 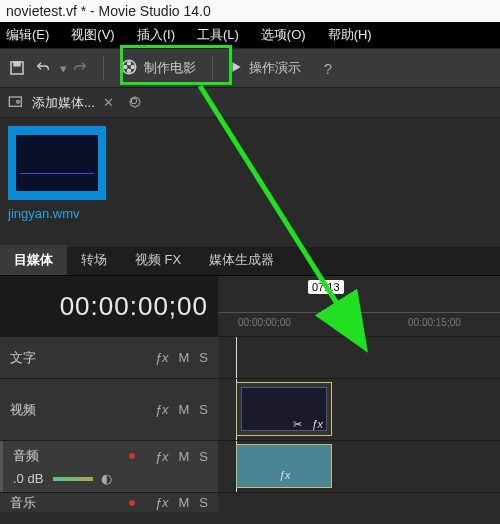 I want to click on media-thumbnail-label: jingyan.wmv, so click(x=250, y=214).